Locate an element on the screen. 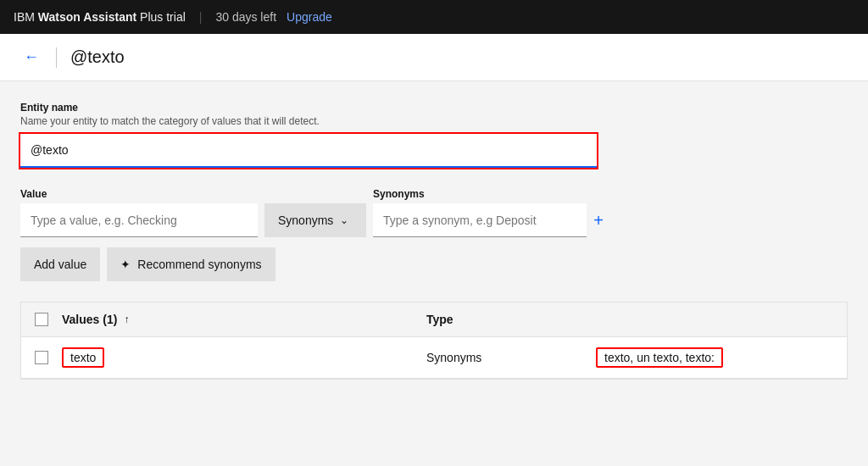 This screenshot has height=466, width=868. page-header: ← @texto is located at coordinates (434, 58).